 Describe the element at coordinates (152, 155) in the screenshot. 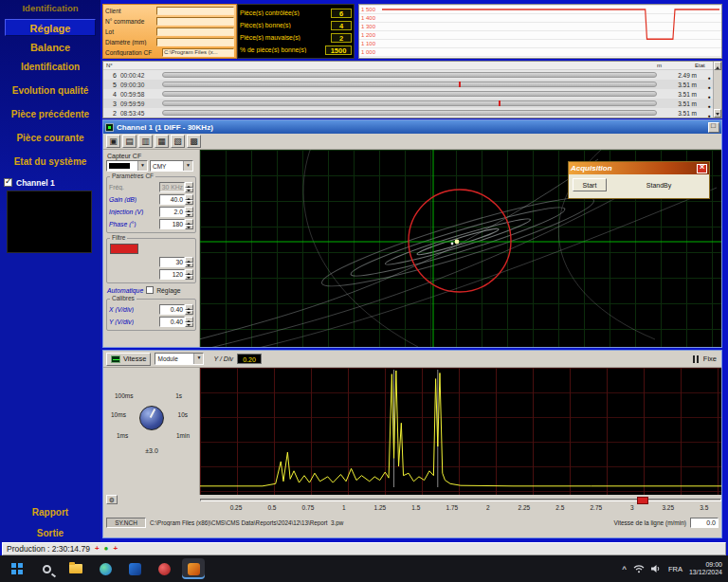

I see `capteur-cf-label: Capteur CF` at that location.